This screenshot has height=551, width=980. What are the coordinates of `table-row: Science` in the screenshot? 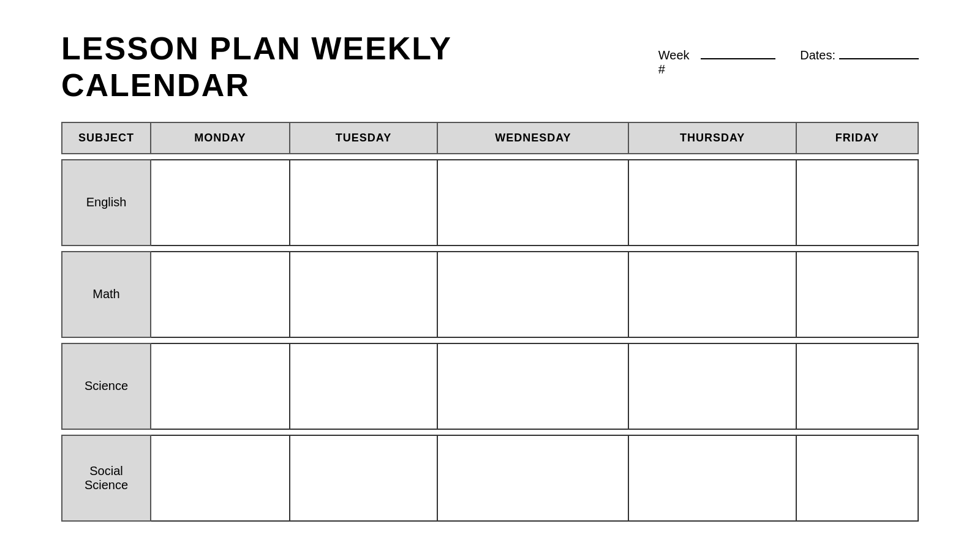 It's located at (490, 386).